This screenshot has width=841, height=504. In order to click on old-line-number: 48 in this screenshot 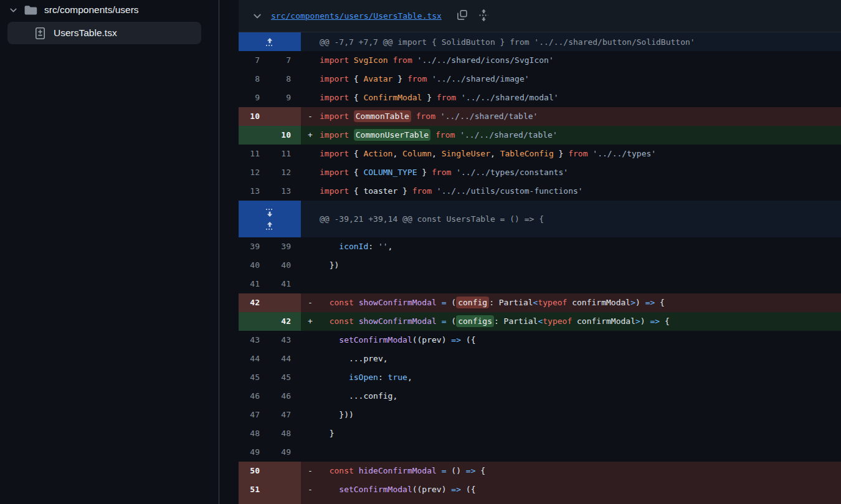, I will do `click(254, 434)`.